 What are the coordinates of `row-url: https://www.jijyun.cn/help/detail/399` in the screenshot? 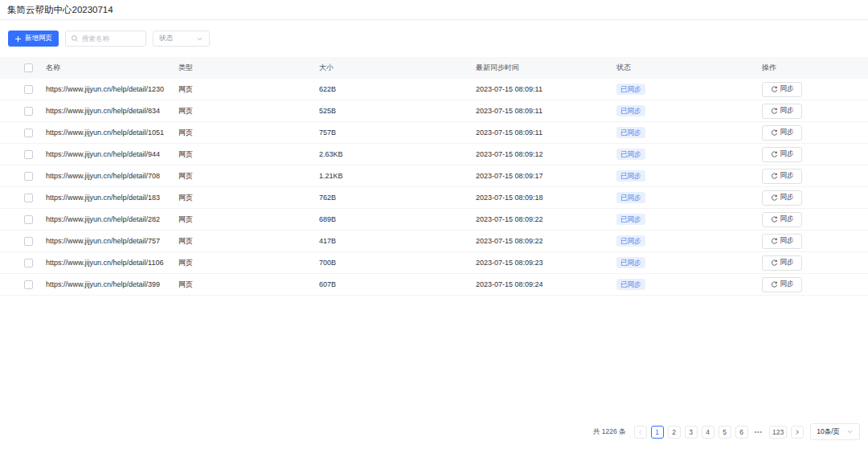 It's located at (113, 284).